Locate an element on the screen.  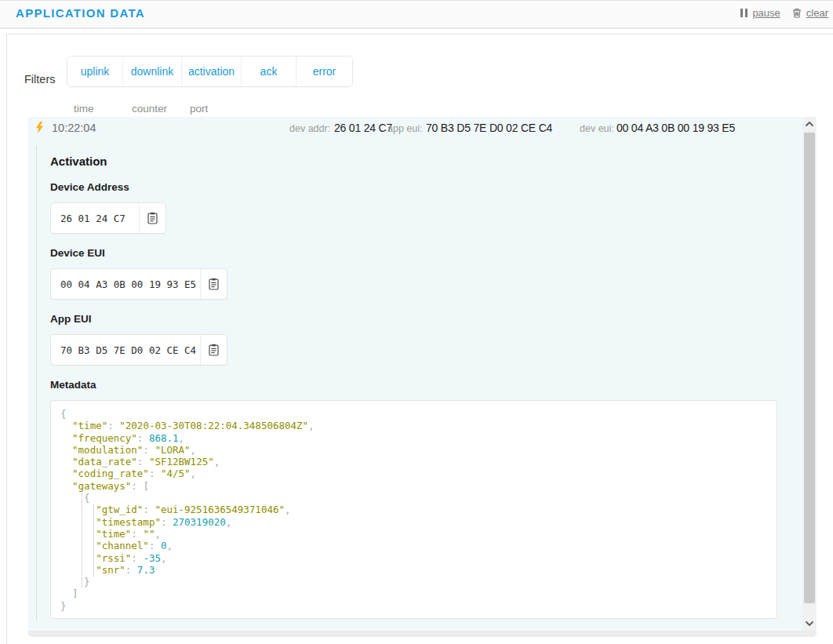
app-eui-field-value: 70 B3 D5 7E D0 02 CE C4 is located at coordinates (125, 350).